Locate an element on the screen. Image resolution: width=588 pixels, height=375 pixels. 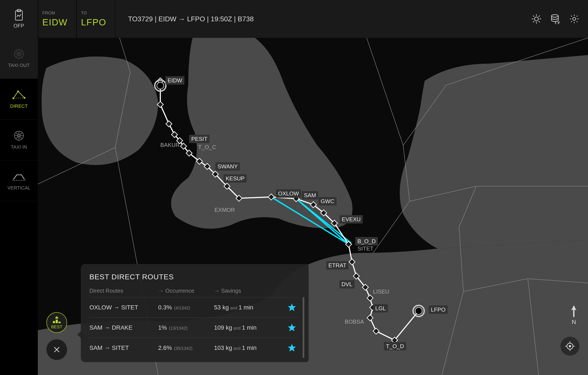
waypoint-label: SAM is located at coordinates (310, 195).